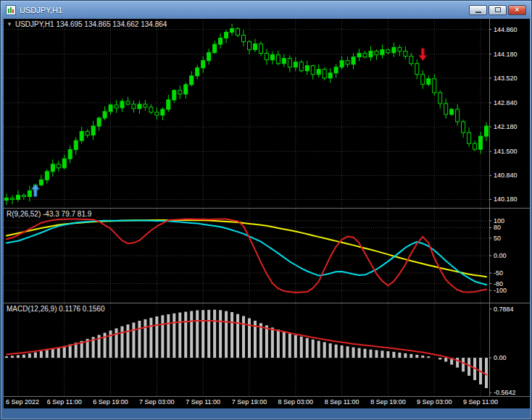  Describe the element at coordinates (203, 402) in the screenshot. I see `time-axis-label: 7 Sep 11:00` at that location.